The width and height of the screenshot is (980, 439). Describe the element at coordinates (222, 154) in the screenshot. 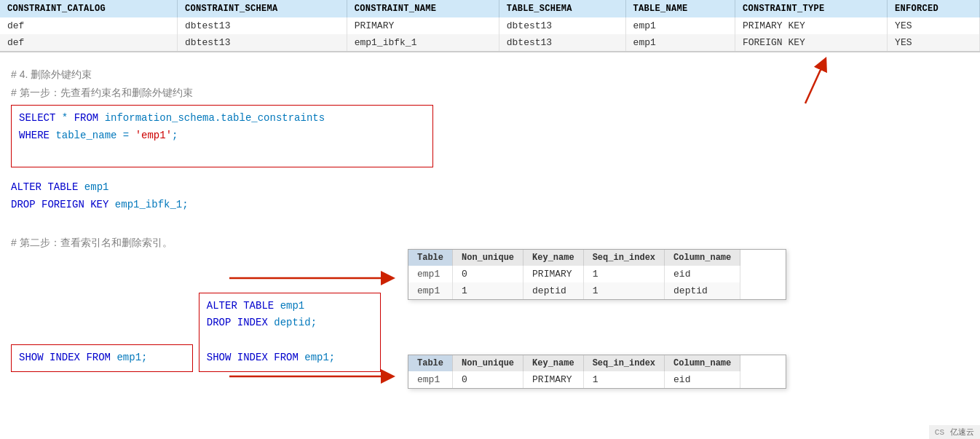

I see `cursor-line` at that location.